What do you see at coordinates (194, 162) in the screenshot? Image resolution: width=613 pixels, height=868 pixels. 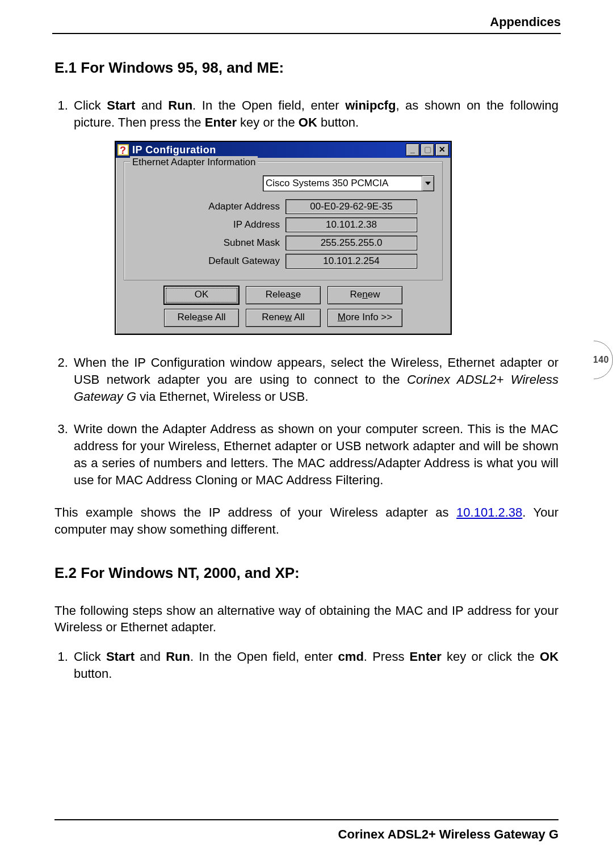 I see `group-legend: Ethernet Adapter Information` at bounding box center [194, 162].